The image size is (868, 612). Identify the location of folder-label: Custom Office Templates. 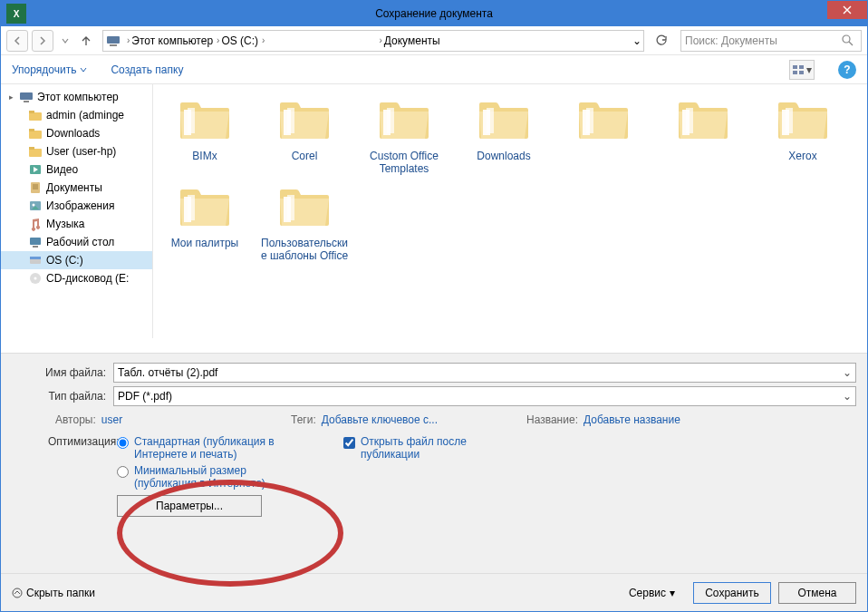
(404, 162).